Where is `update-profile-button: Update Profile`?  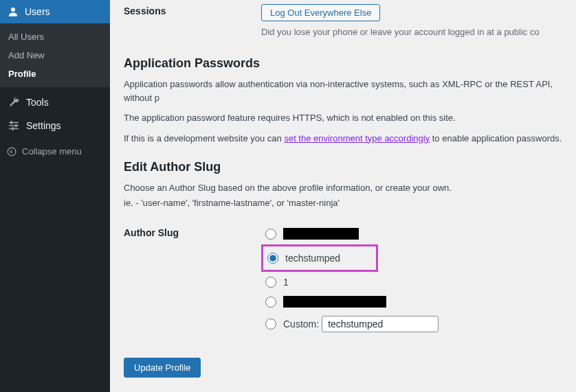 update-profile-button: Update Profile is located at coordinates (162, 368).